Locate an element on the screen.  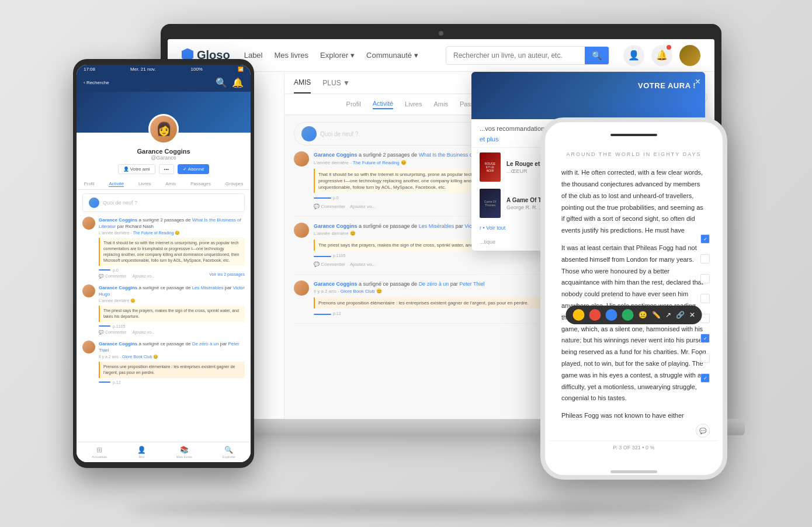
author-link-3: Peter Thiel is located at coordinates (472, 284).